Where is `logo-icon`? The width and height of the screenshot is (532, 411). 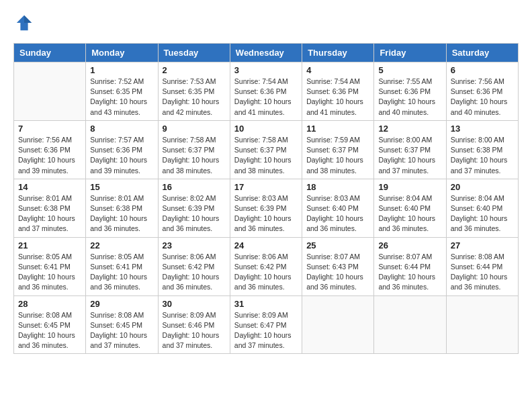 logo-icon is located at coordinates (24, 23).